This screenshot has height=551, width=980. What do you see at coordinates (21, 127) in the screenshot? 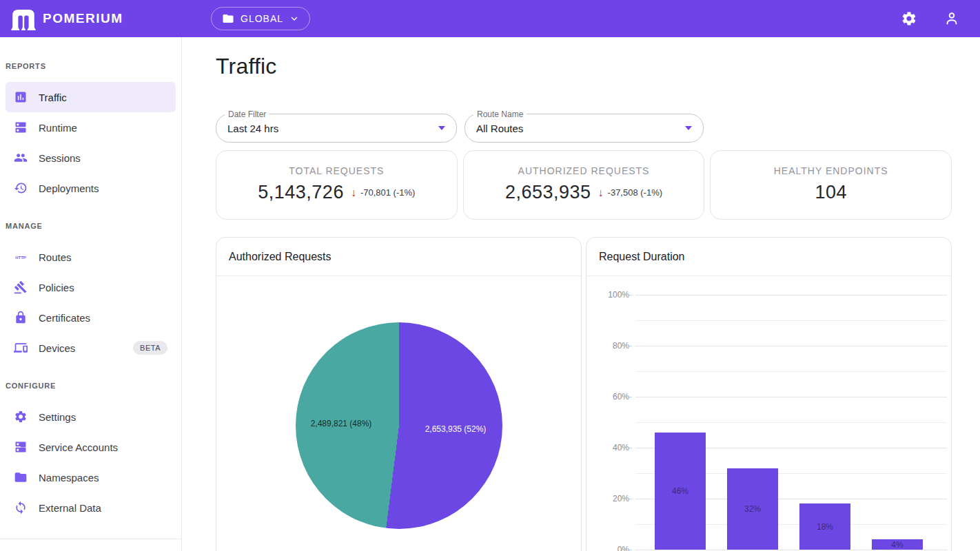
I see `dns-icon` at bounding box center [21, 127].